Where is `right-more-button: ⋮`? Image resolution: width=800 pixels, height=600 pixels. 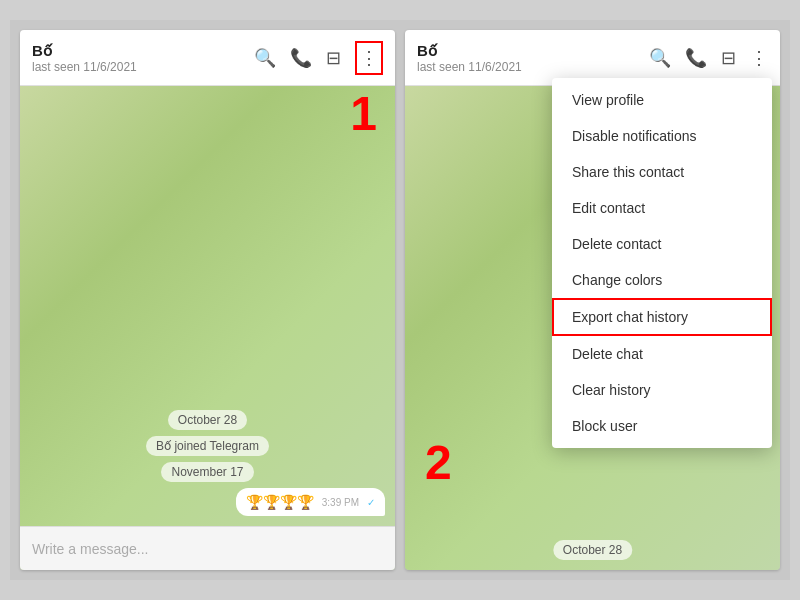 right-more-button: ⋮ is located at coordinates (759, 58).